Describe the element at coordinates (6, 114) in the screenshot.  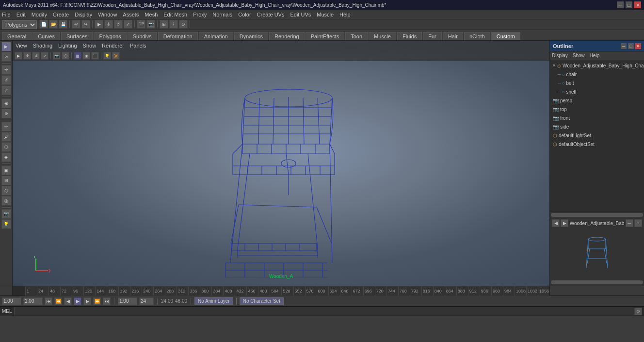
I see `show-manip-btn: ⊕` at that location.